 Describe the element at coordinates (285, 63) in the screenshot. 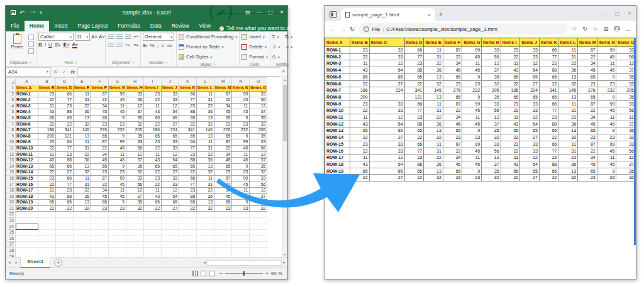

I see `collapse-ribbon-icon: ∧` at that location.